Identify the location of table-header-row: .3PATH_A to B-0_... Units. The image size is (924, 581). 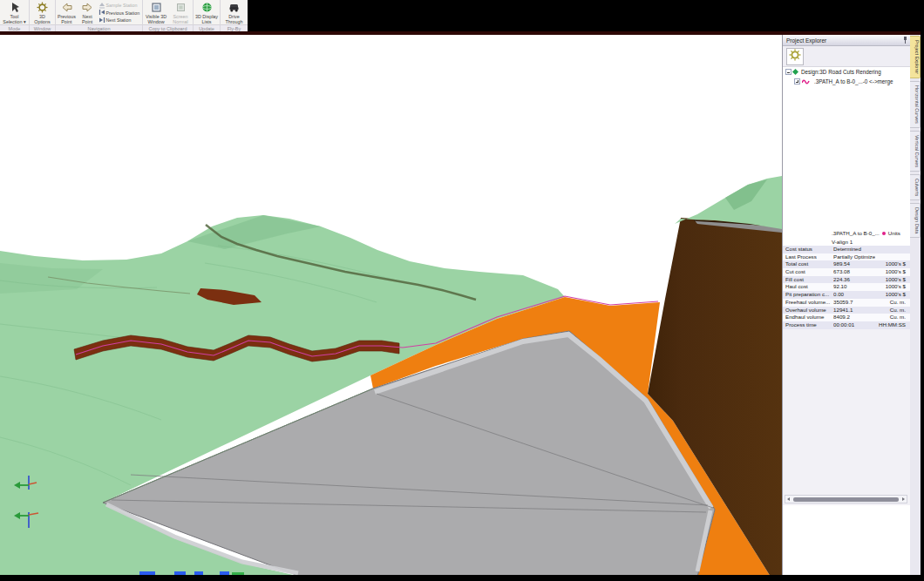
(846, 233).